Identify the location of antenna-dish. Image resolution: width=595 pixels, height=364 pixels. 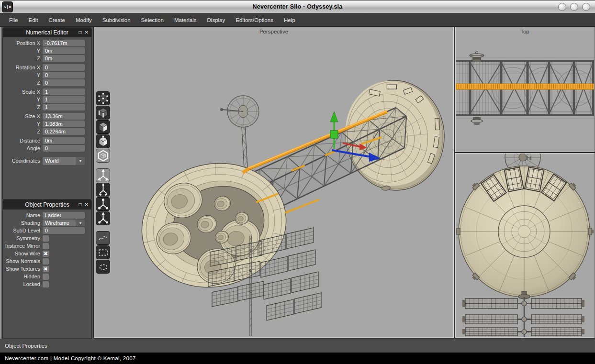
(239, 165).